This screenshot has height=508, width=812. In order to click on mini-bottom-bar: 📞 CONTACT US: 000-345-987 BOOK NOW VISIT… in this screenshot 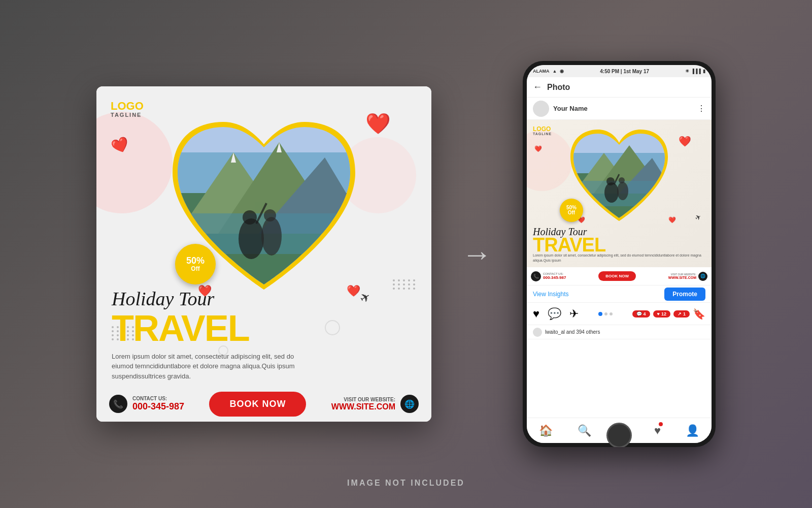, I will do `click(619, 276)`.